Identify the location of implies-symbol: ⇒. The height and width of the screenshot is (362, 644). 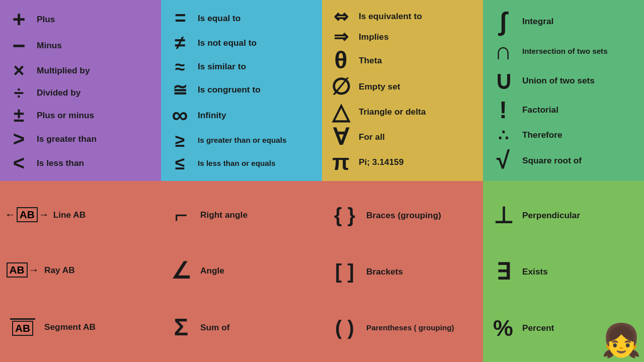
(341, 36).